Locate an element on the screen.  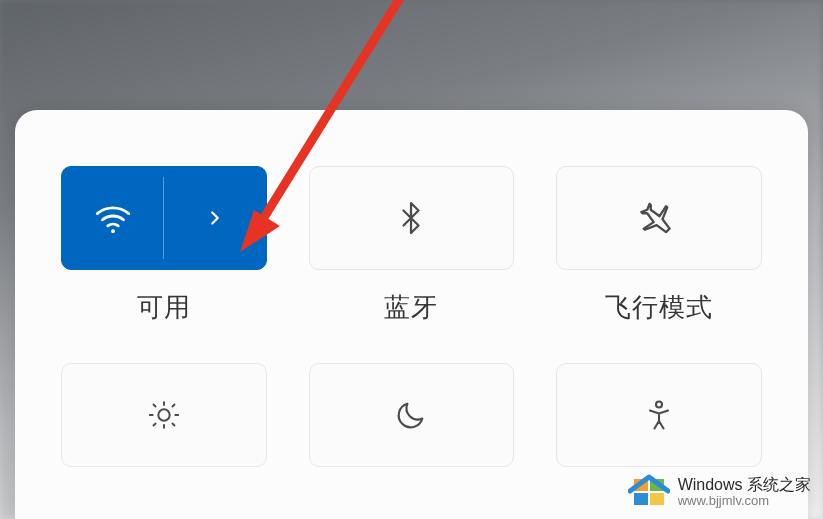
brightness-icon is located at coordinates (164, 415).